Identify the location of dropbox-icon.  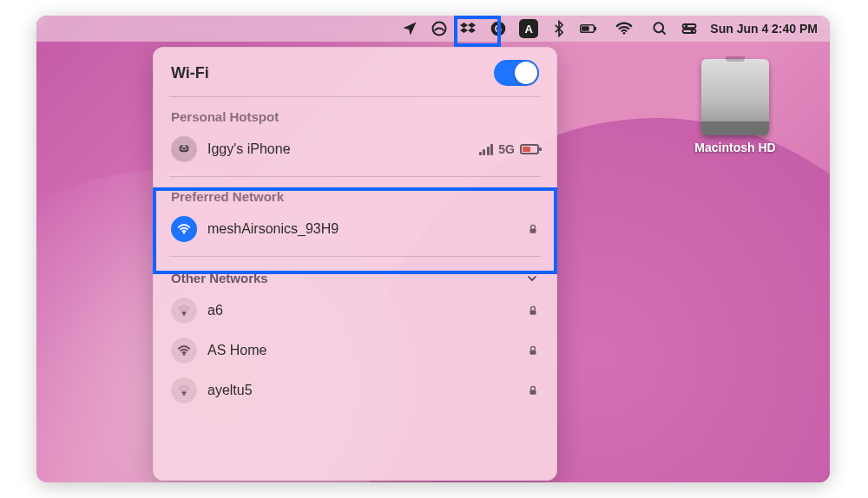
(469, 29).